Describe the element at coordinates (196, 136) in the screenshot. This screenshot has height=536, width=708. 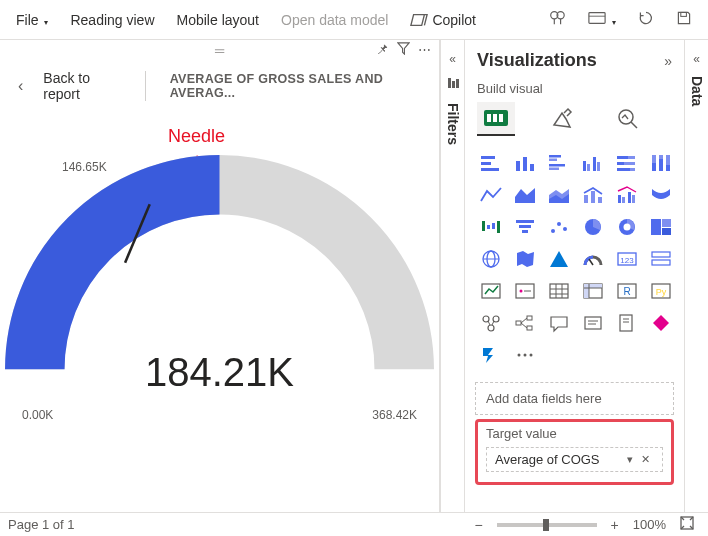
I see `needle-annotation: Needle` at that location.